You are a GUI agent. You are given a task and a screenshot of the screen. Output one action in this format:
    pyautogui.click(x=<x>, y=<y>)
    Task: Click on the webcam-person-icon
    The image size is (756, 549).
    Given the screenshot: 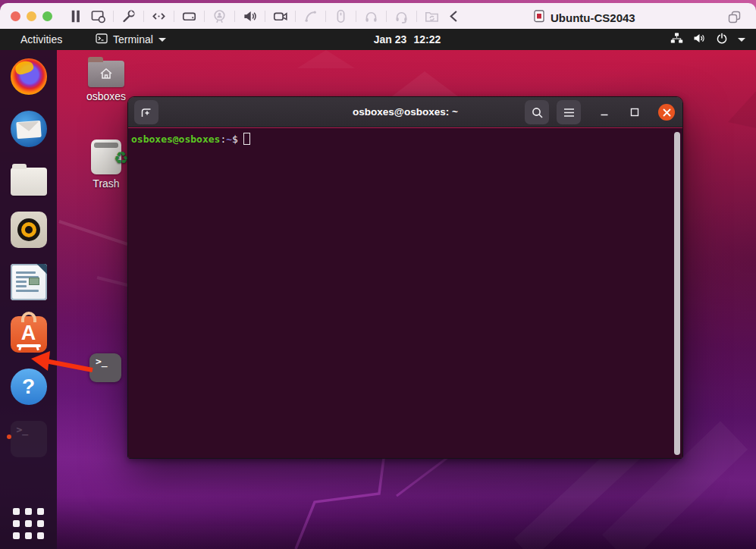 What is the action you would take?
    pyautogui.click(x=220, y=17)
    